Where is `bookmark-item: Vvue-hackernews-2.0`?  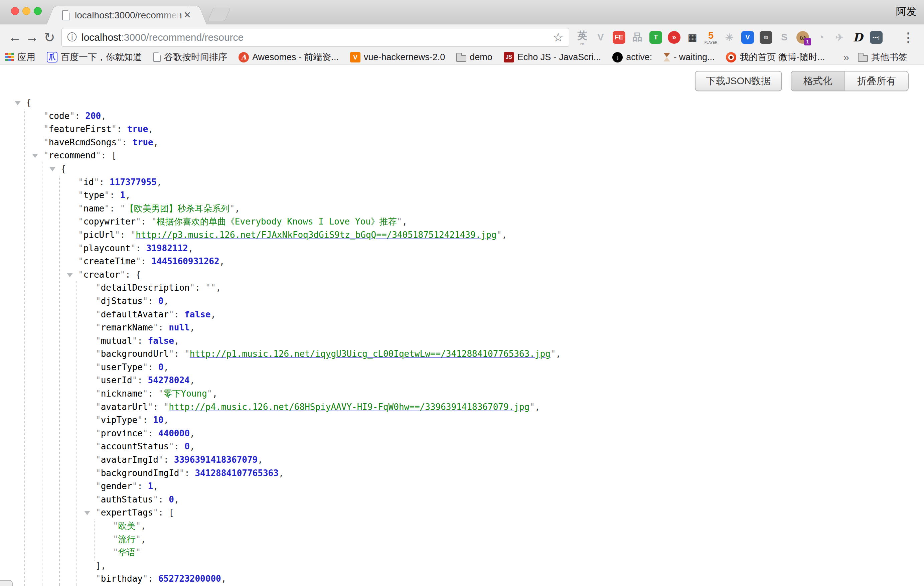 bookmark-item: Vvue-hackernews-2.0 is located at coordinates (398, 58).